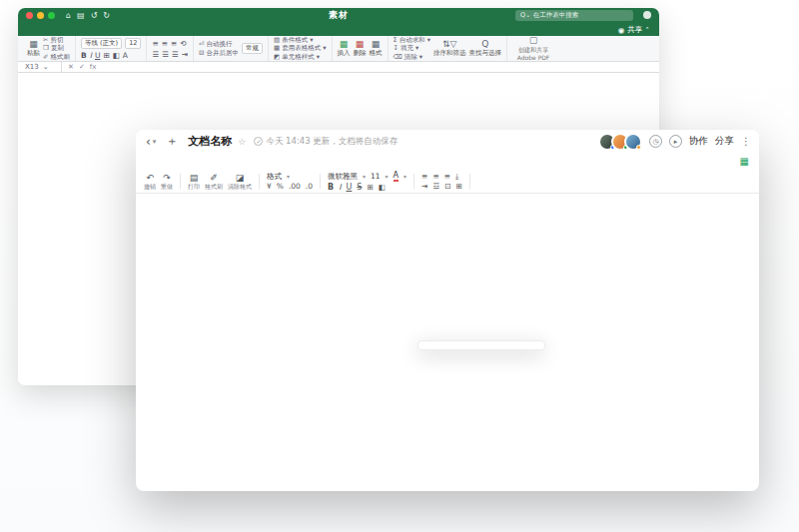  Describe the element at coordinates (424, 177) in the screenshot. I see `align-left-icon: ≡` at that location.